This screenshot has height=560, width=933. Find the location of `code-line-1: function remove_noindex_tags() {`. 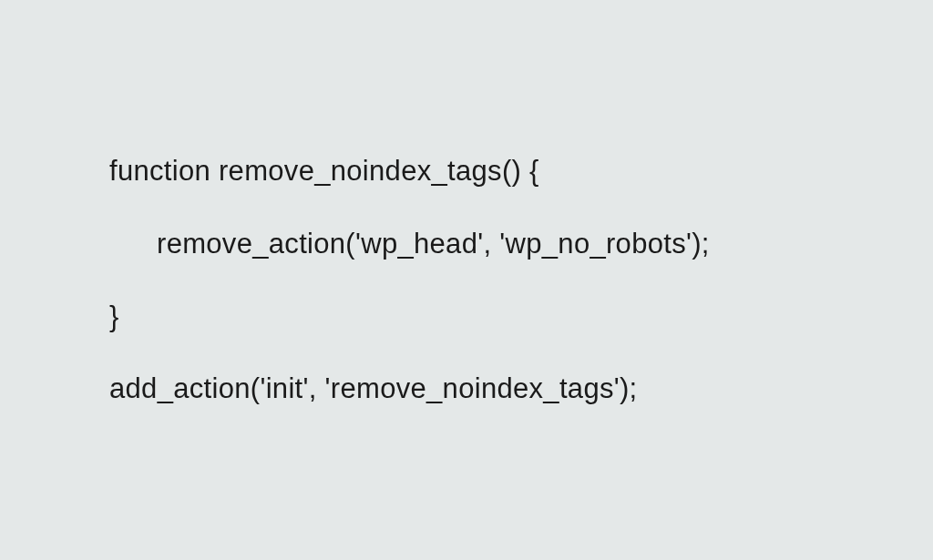

code-line-1: function remove_noindex_tags() { is located at coordinates (410, 171).